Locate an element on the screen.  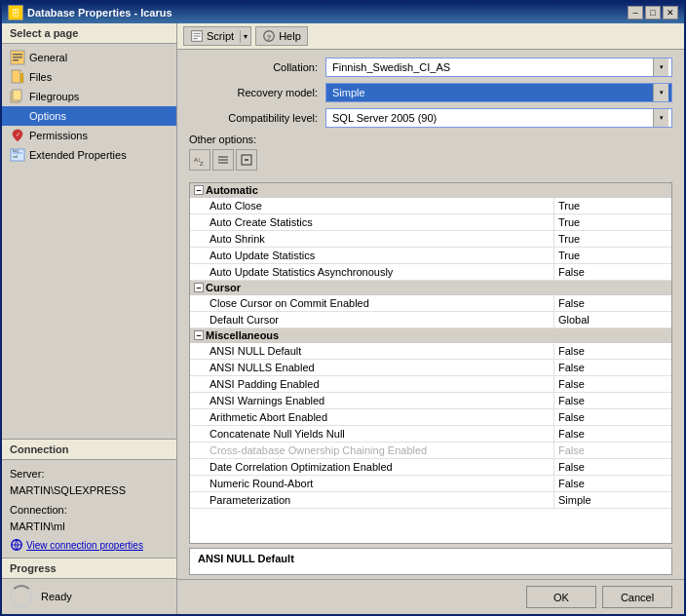
sidebar-item-extended-properties-label: Extended Properties is located at coordinates (78, 155).